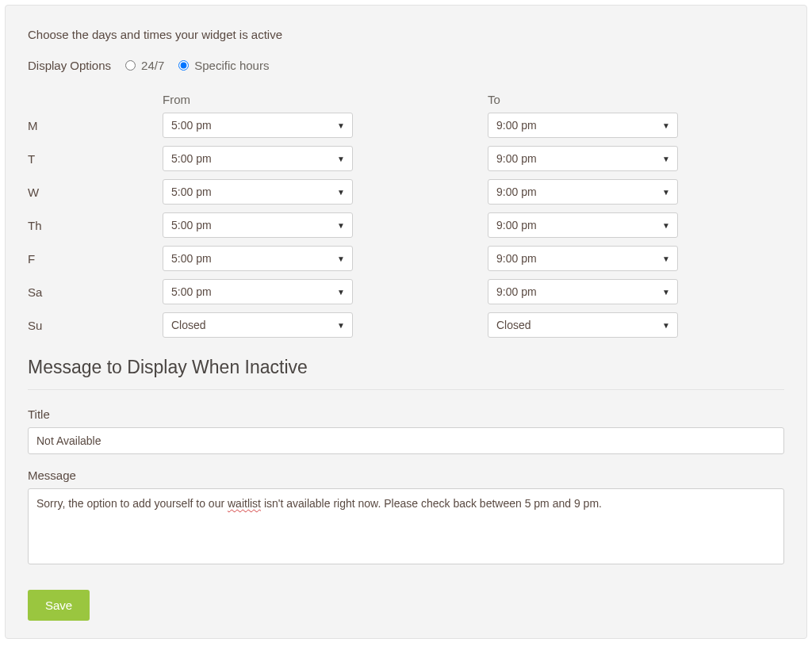 The image size is (812, 654). I want to click on schedule-row: W5:00 pm▼9:00 pm▼, so click(406, 192).